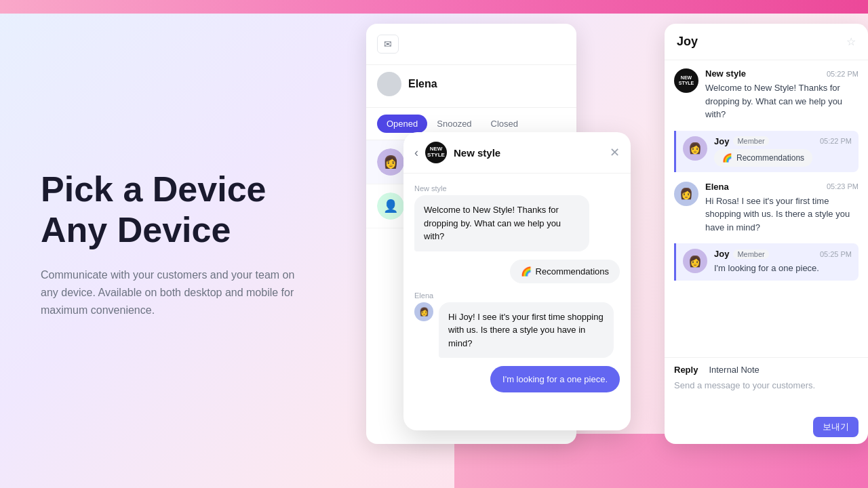 The image size is (868, 488). What do you see at coordinates (782, 73) in the screenshot?
I see `detail-msg-meta-brand: New style 05:22 PM` at bounding box center [782, 73].